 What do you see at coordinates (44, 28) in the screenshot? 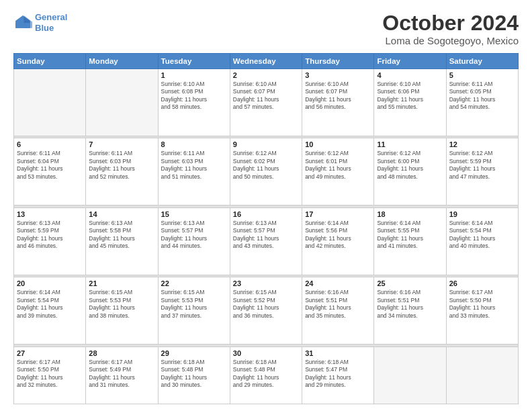
I see `logo-line2: Blue` at bounding box center [44, 28].